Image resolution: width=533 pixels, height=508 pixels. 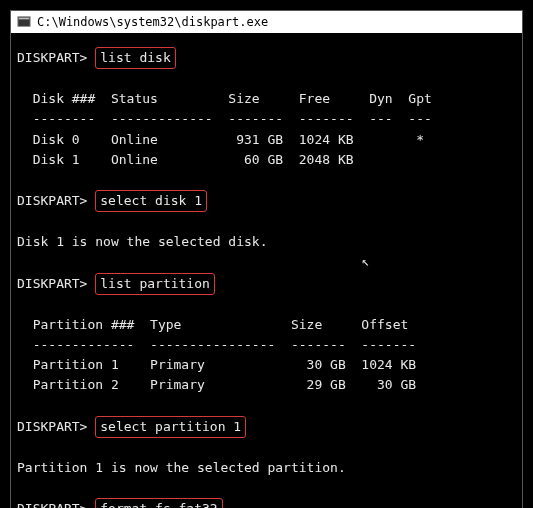 What do you see at coordinates (266, 22) in the screenshot?
I see `titlebar: C:\Windows\system32\diskpart.exe` at bounding box center [266, 22].